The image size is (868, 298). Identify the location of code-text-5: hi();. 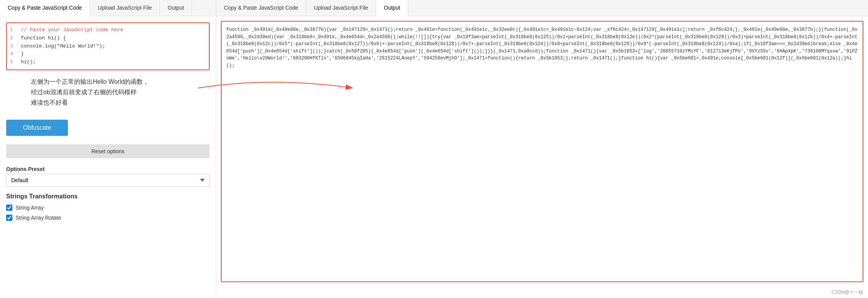
(29, 63).